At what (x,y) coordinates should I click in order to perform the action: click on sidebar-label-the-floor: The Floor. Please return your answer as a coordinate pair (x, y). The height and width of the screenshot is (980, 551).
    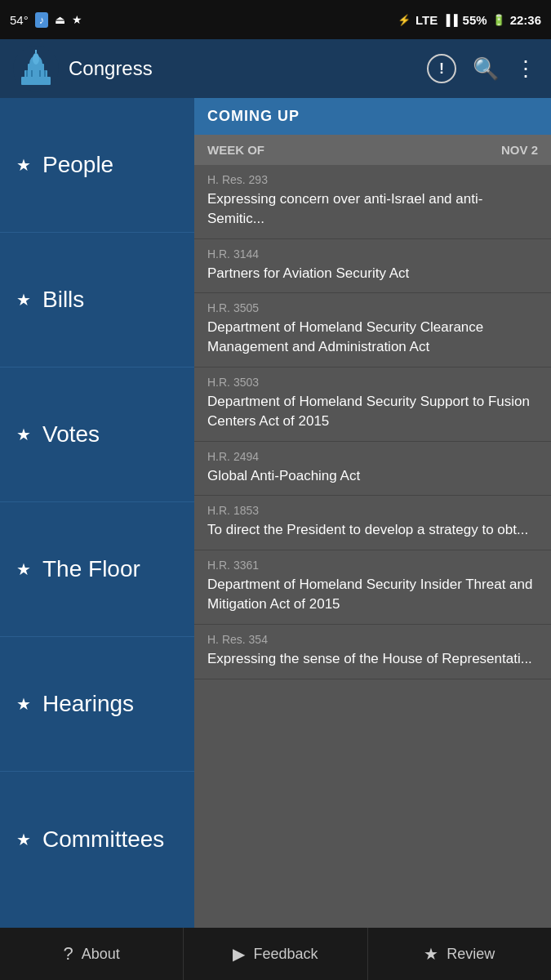
    Looking at the image, I should click on (91, 569).